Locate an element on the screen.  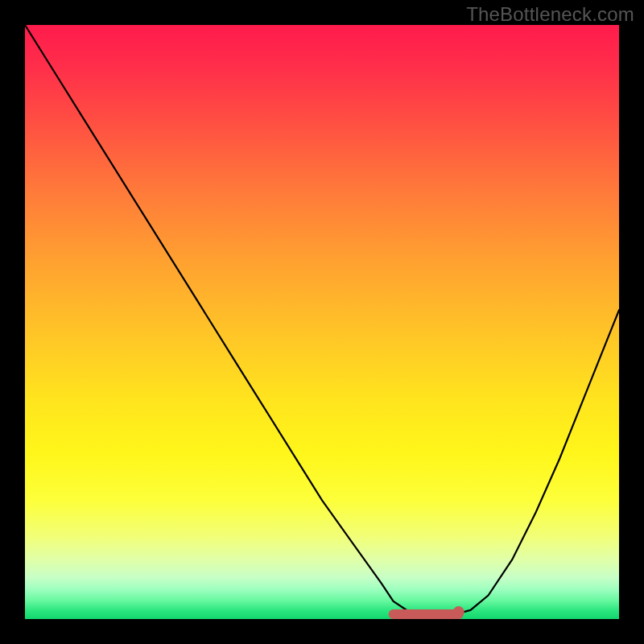
watermark-text: TheBottleneck.com is located at coordinates (551, 14).